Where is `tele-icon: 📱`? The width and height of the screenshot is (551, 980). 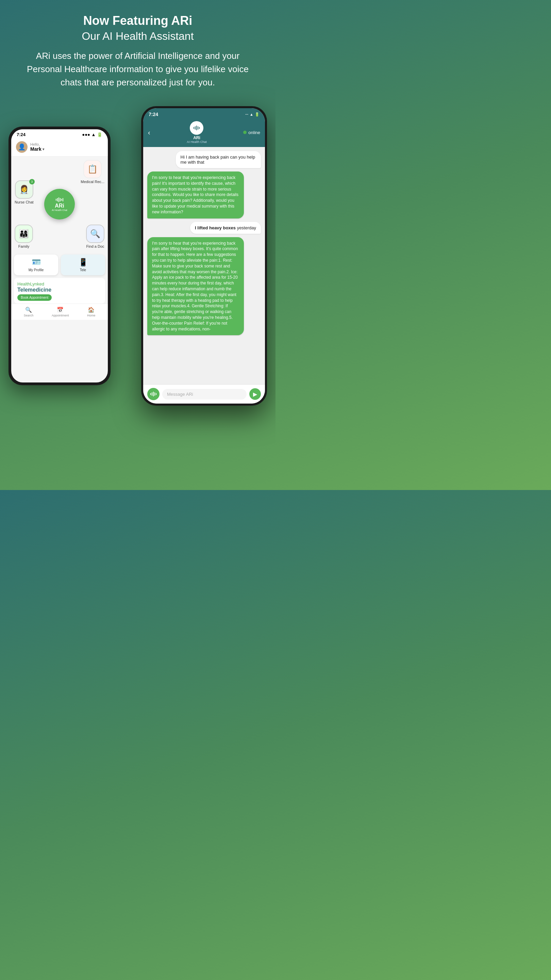 tele-icon: 📱 is located at coordinates (83, 262).